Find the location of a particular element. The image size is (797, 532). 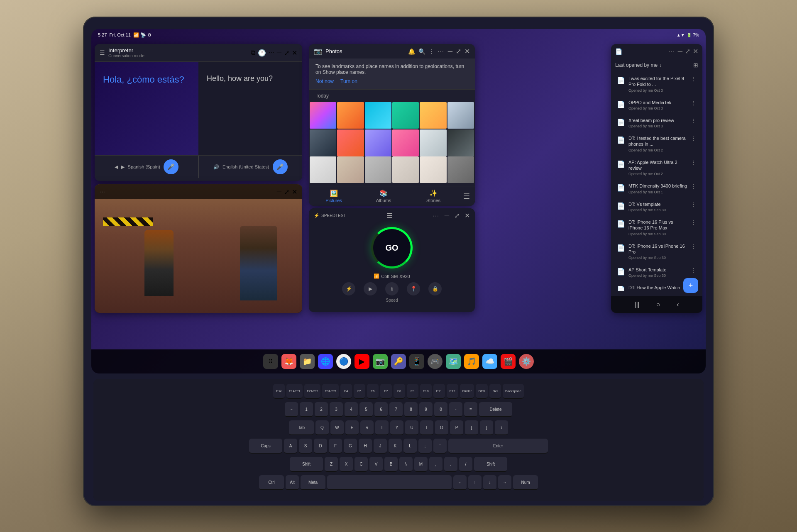

speedtest-go-button: GO is located at coordinates (392, 248).